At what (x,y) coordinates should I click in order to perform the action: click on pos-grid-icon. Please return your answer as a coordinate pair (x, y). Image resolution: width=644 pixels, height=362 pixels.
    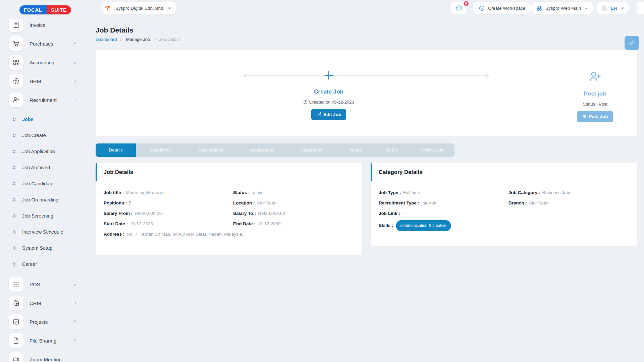
    Looking at the image, I should click on (16, 284).